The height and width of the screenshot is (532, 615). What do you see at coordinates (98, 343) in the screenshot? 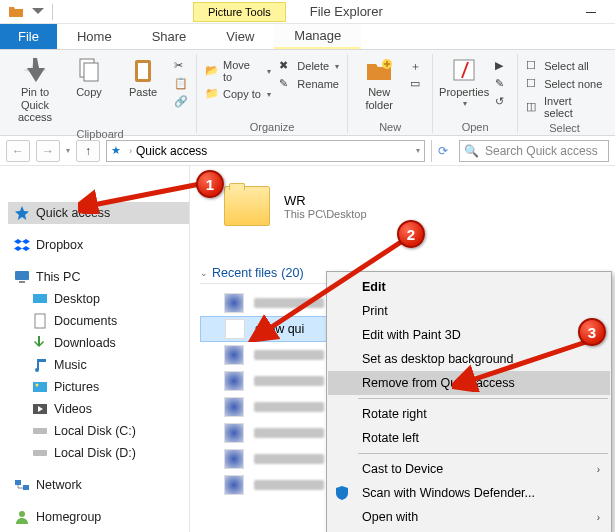
I see `nav-downloads: Downloads` at bounding box center [98, 343].